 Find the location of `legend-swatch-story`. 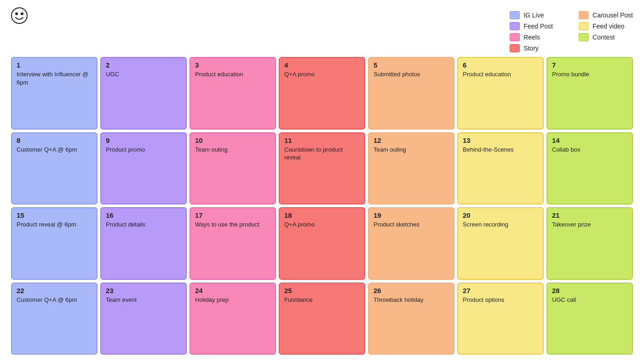

legend-swatch-story is located at coordinates (515, 48).